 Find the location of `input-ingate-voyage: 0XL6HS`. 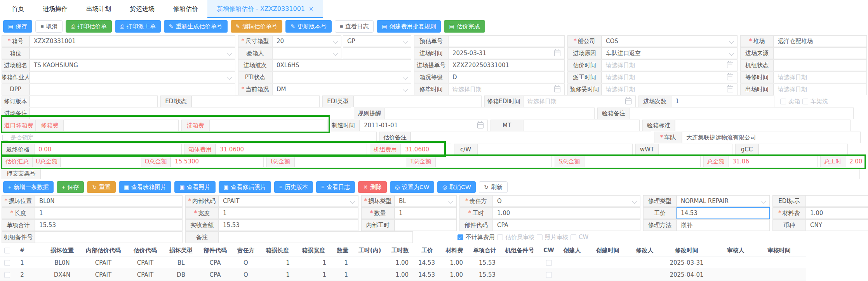

input-ingate-voyage: 0XL6HS is located at coordinates (342, 65).